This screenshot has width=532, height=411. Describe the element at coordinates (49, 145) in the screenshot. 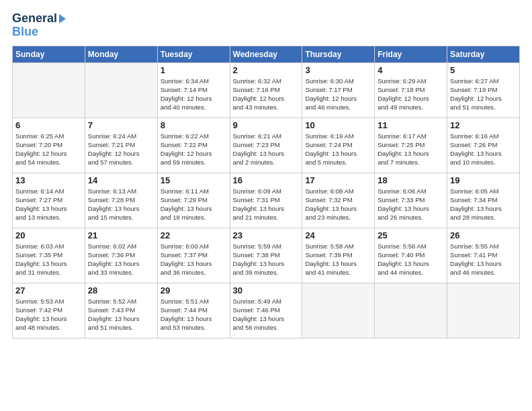

I see `calendar-cell: 6Sunrise: 6:25 AM Sunset: 7:20 PM Daylig…` at that location.